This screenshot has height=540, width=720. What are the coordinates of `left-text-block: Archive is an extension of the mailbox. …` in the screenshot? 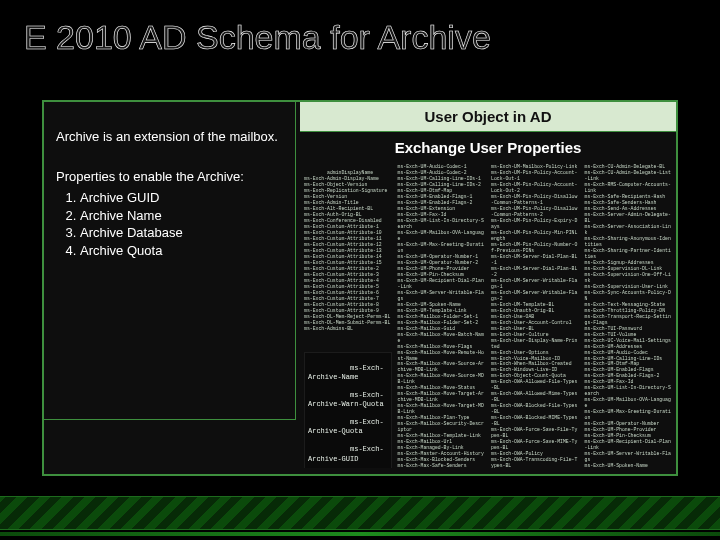 It's located at (170, 194).